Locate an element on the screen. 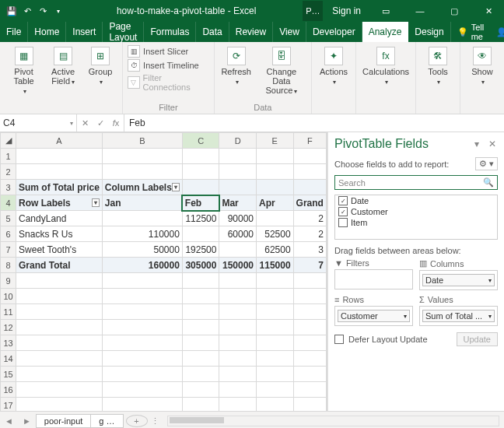  field-list: ✓Date ✓Customer Item is located at coordinates (416, 217).